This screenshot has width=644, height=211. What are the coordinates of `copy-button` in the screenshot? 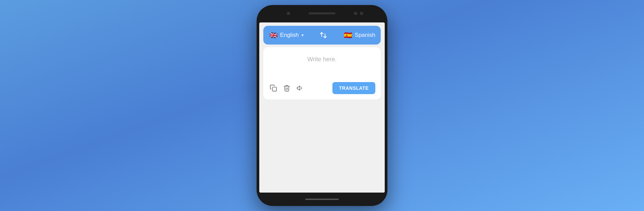 It's located at (273, 88).